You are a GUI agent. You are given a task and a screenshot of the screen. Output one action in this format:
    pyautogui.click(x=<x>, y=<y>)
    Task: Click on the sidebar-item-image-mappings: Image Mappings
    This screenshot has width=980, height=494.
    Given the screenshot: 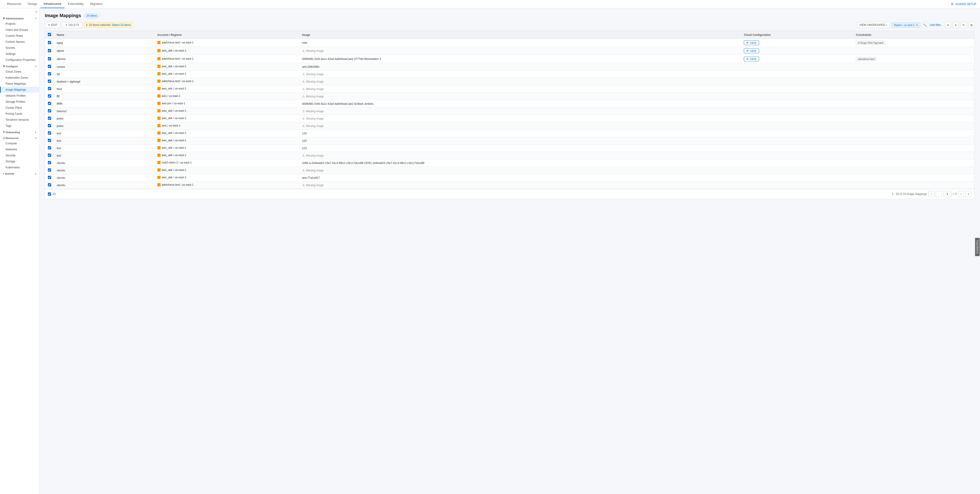 What is the action you would take?
    pyautogui.click(x=20, y=90)
    